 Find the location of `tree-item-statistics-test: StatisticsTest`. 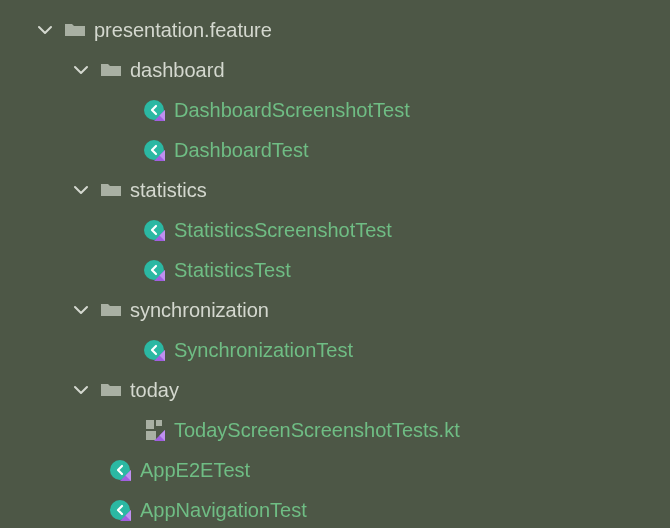

tree-item-statistics-test: StatisticsTest is located at coordinates (335, 270).